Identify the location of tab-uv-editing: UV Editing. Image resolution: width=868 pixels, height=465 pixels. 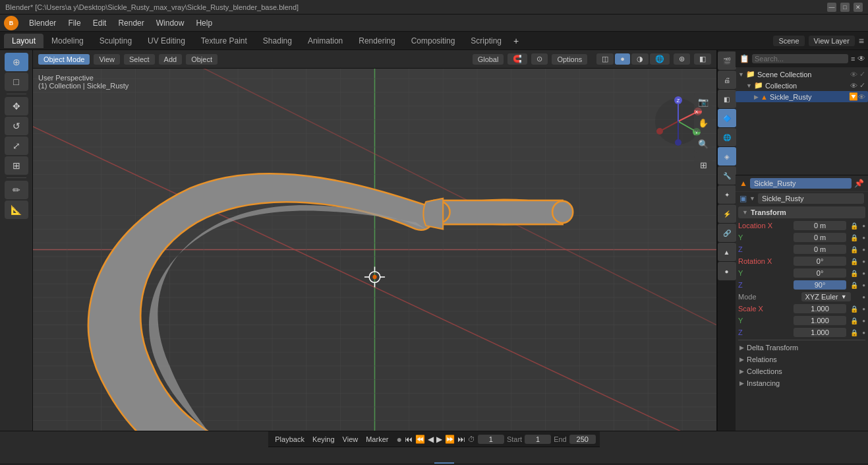
(166, 41).